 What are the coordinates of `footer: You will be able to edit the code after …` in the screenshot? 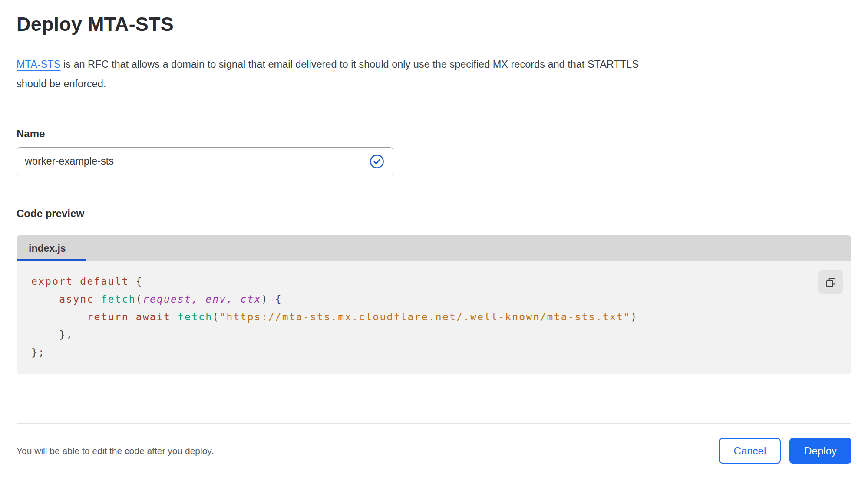 It's located at (434, 444).